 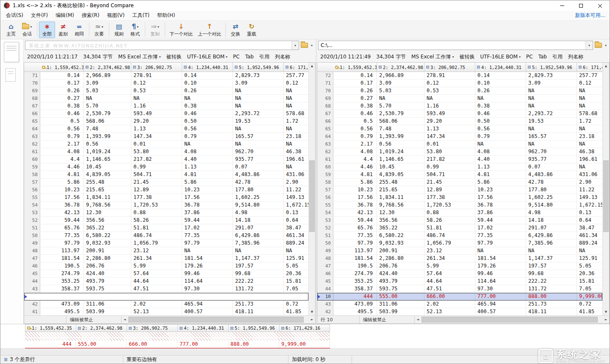 What do you see at coordinates (460, 213) in the screenshot?
I see `table-row: 5442.1312.300.8837.864.980.13` at bounding box center [460, 213].